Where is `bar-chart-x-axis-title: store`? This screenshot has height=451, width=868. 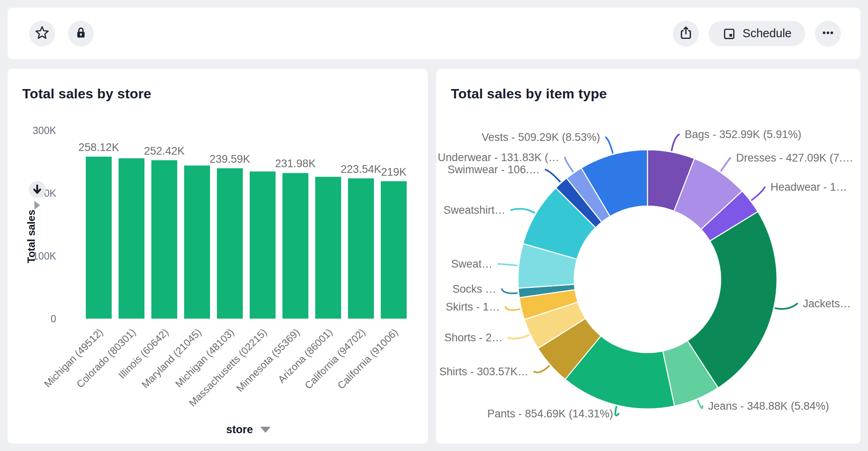
bar-chart-x-axis-title: store is located at coordinates (248, 430).